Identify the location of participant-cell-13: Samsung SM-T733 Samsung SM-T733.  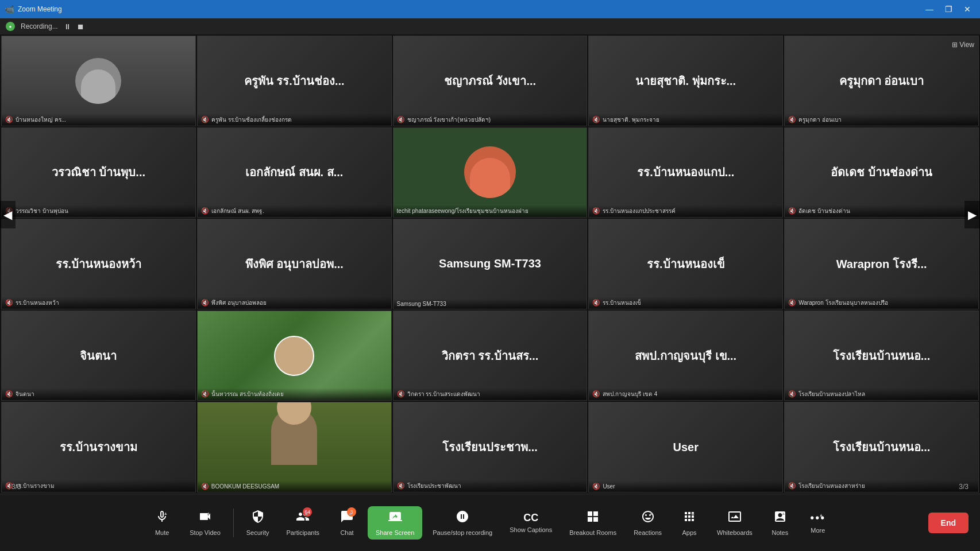
(491, 264).